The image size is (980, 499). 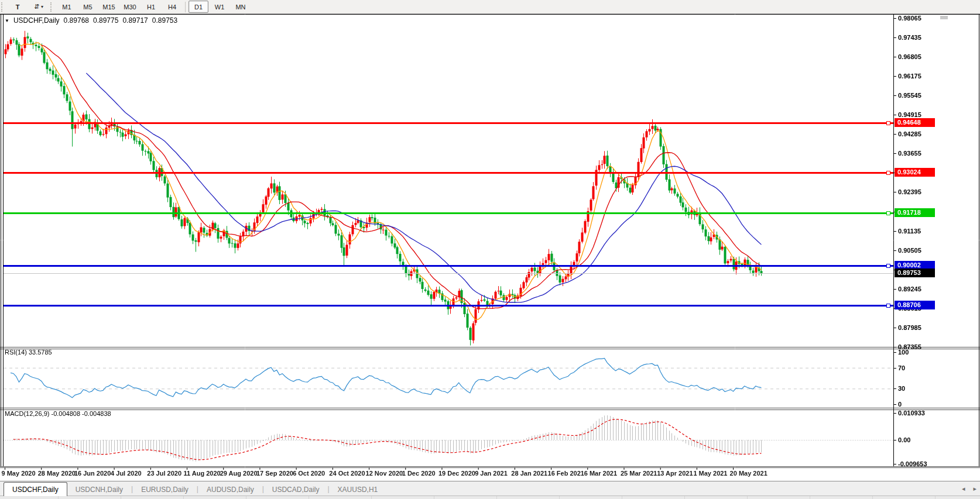 I want to click on date-tick-label: 19 Dec 2020, so click(x=457, y=473).